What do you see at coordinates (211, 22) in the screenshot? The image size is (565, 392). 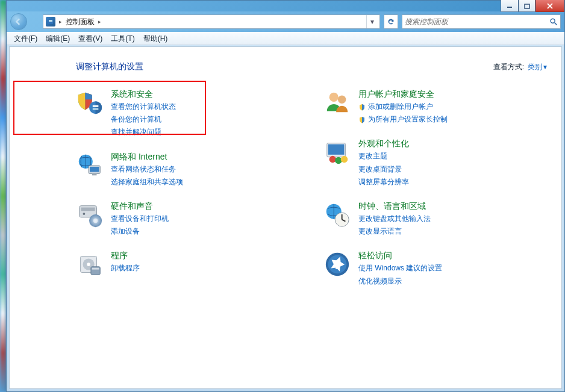 I see `address-bar: ▸ 控制面板 ▸ ▾` at bounding box center [211, 22].